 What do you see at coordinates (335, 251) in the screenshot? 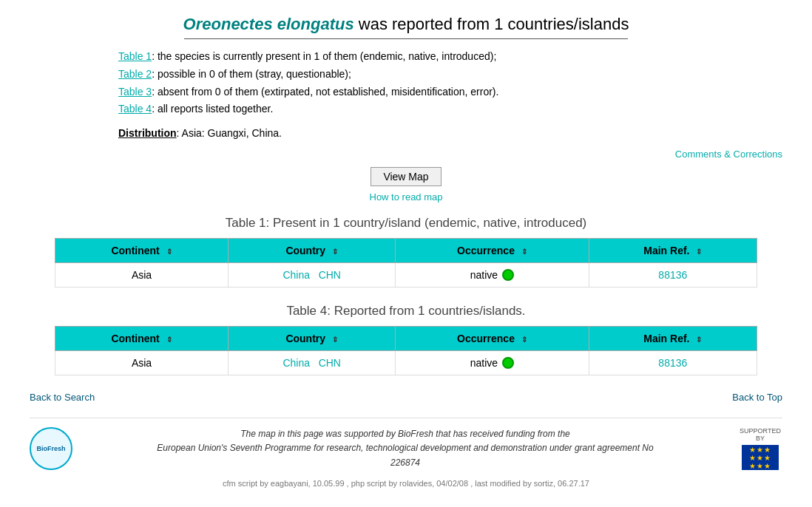
I see `country-sort-icon: ⇕` at bounding box center [335, 251].